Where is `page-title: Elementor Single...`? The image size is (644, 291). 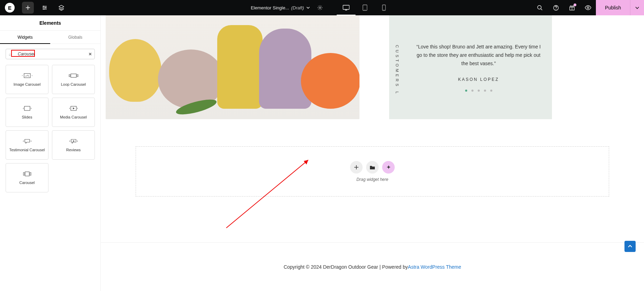 page-title: Elementor Single... is located at coordinates (270, 8).